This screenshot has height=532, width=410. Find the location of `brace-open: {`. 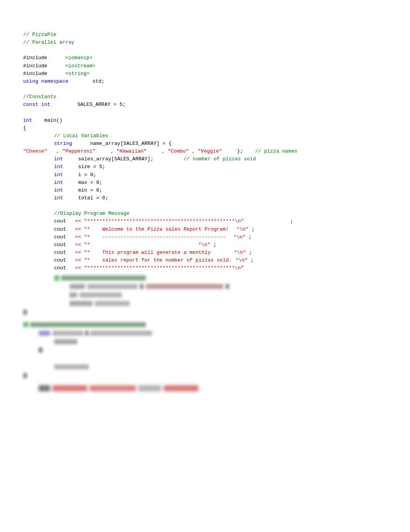

brace-open: { is located at coordinates (25, 128).